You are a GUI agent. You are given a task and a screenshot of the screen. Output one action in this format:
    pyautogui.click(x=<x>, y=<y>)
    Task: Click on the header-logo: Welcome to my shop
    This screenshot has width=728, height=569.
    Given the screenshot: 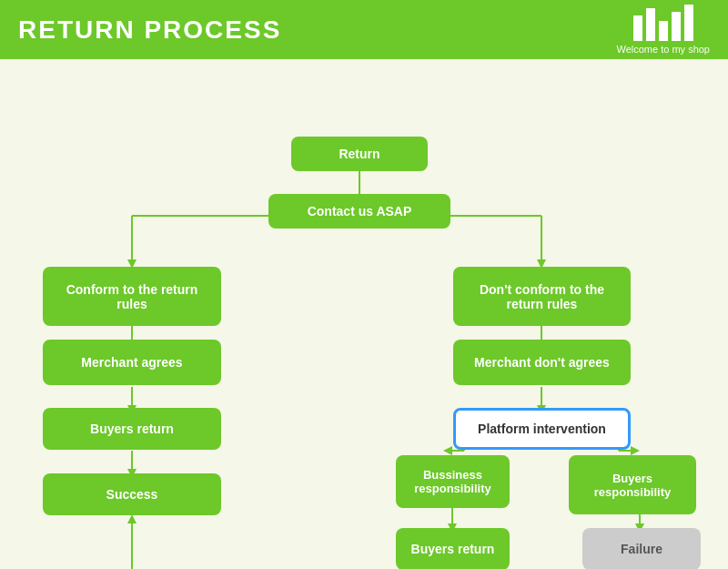 What is the action you would take?
    pyautogui.click(x=662, y=29)
    